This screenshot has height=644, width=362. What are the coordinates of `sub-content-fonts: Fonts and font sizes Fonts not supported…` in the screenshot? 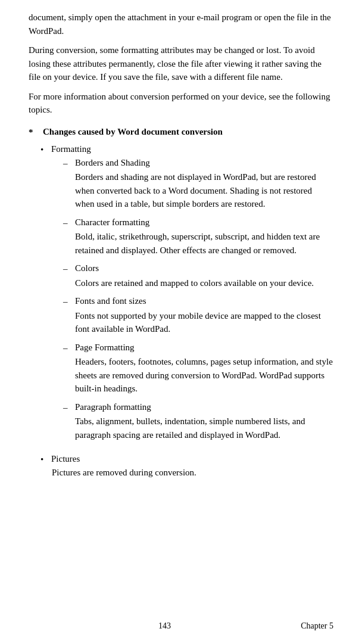 It's located at (204, 315).